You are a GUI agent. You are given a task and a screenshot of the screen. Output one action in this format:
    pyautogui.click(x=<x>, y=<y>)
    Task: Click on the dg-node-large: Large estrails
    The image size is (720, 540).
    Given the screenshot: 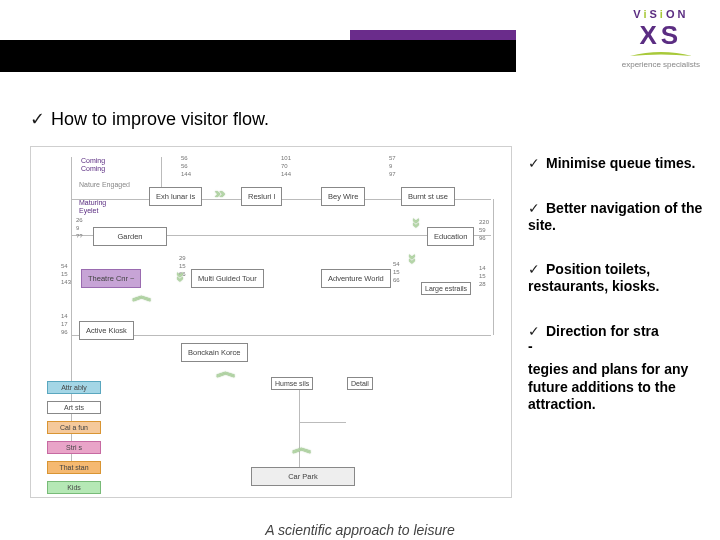 What is the action you would take?
    pyautogui.click(x=446, y=288)
    